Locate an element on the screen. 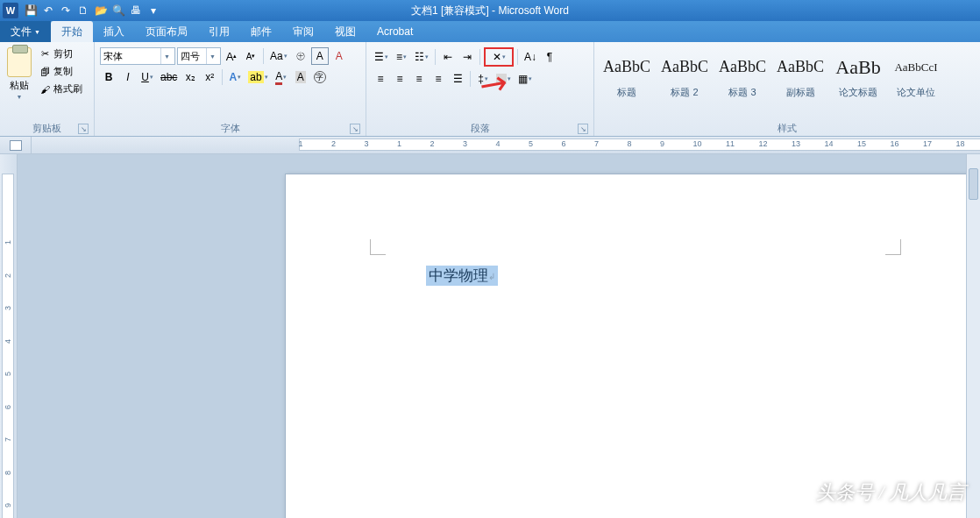 This screenshot has width=980, height=518. font-name-input is located at coordinates (131, 56).